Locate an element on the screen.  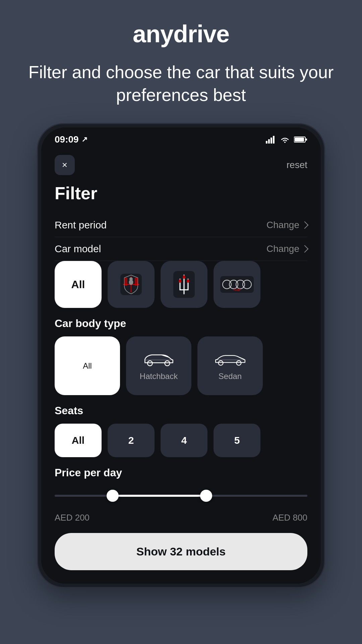
rent-period-label: Rent period is located at coordinates (80, 225).